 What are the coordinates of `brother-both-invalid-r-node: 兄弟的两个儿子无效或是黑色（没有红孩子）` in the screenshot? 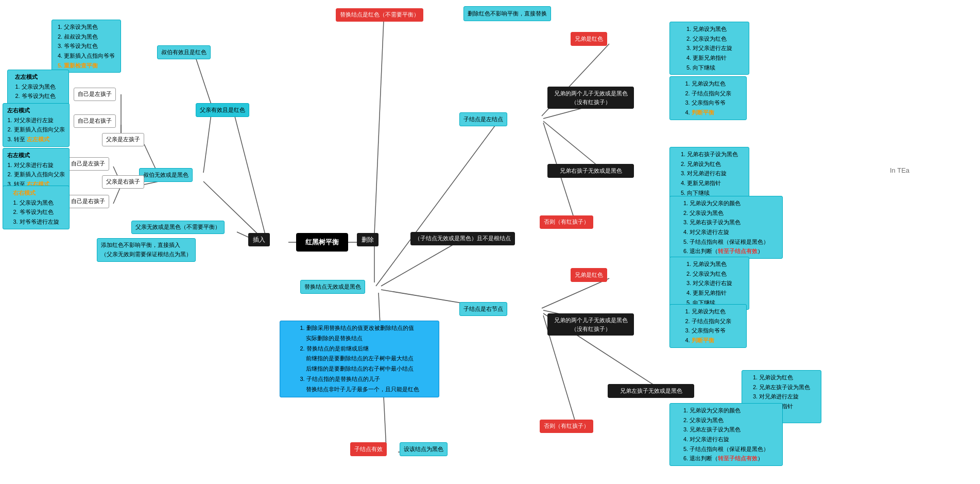 It's located at (591, 325).